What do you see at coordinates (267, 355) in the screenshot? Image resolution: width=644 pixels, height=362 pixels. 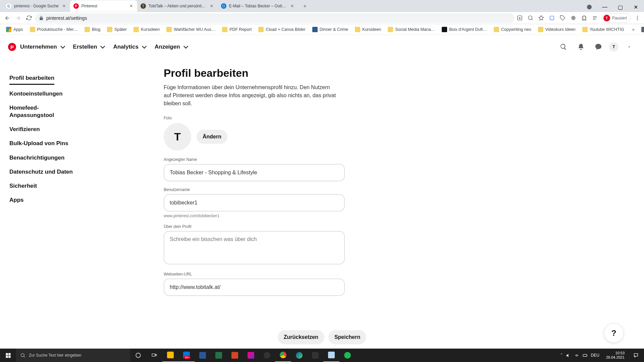 I see `taskbar-obs` at bounding box center [267, 355].